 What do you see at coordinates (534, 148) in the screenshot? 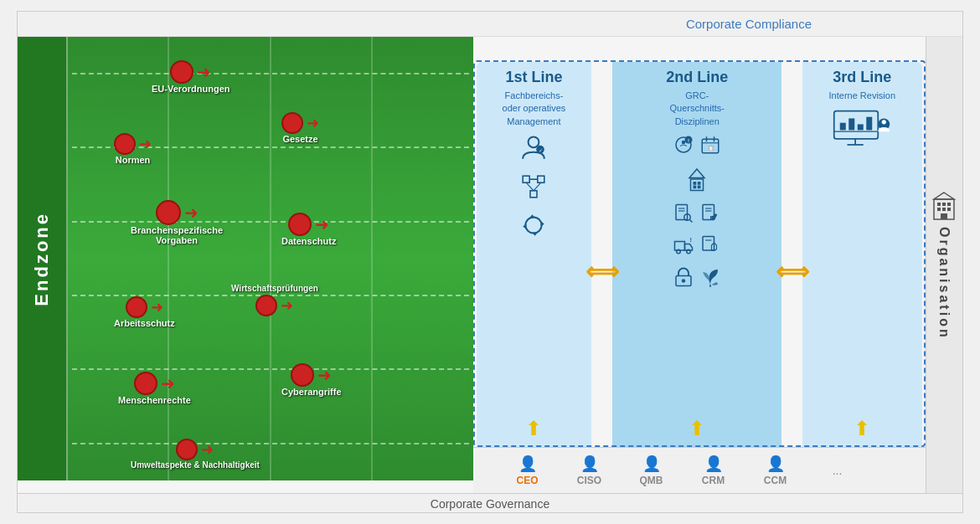
I see `icon-row-person: ✓` at bounding box center [534, 148].